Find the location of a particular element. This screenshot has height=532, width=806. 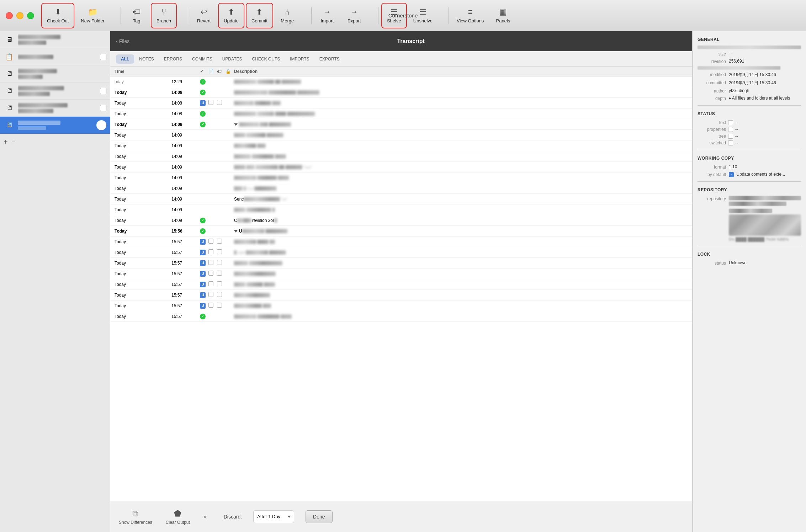

table-row: Today 14:09 ███ █ ilus ████████ is located at coordinates (401, 188).